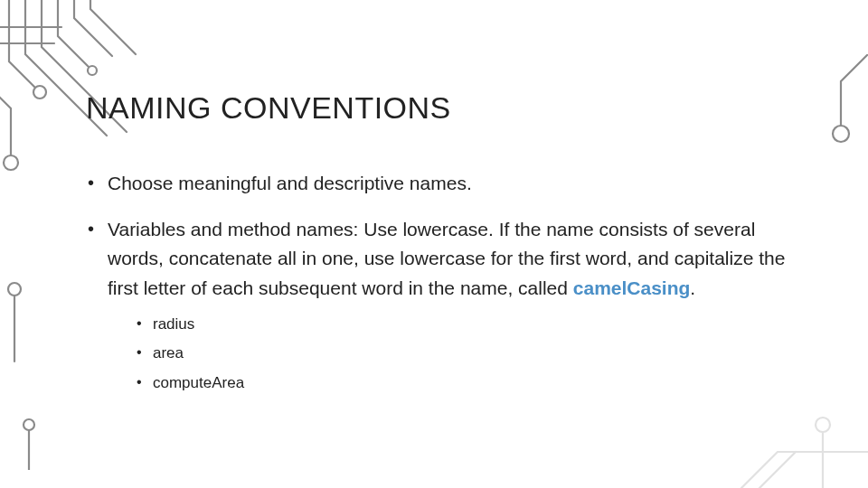 The image size is (868, 488). What do you see at coordinates (450, 184) in the screenshot?
I see `bullet-item: Choose meaningful and descriptive names.` at bounding box center [450, 184].